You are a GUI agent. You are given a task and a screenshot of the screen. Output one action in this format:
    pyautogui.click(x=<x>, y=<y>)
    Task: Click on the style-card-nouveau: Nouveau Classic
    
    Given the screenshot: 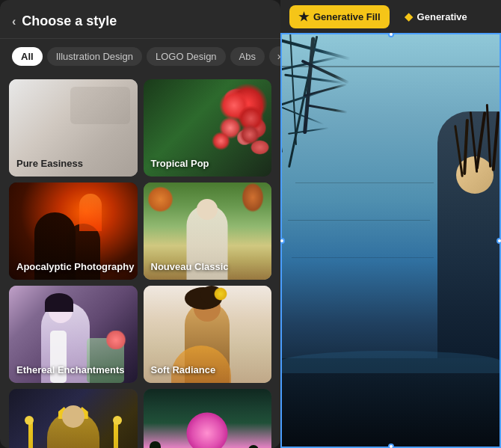 What is the action you would take?
    pyautogui.click(x=208, y=231)
    